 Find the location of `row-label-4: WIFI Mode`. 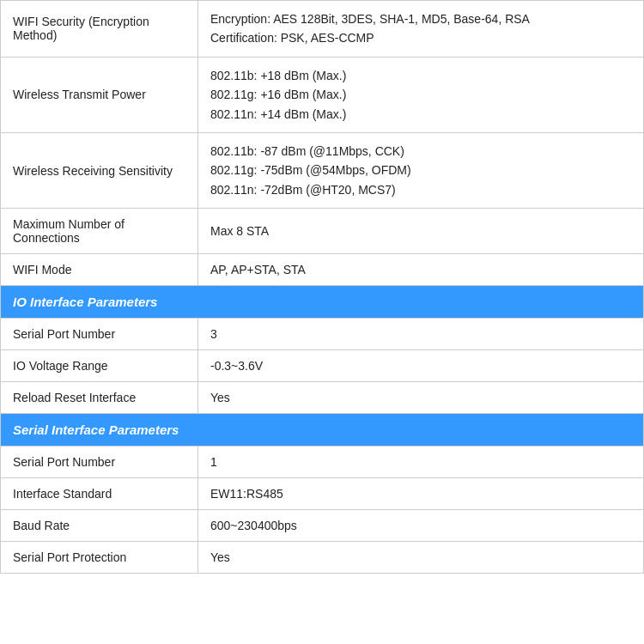

row-label-4: WIFI Mode is located at coordinates (100, 270).